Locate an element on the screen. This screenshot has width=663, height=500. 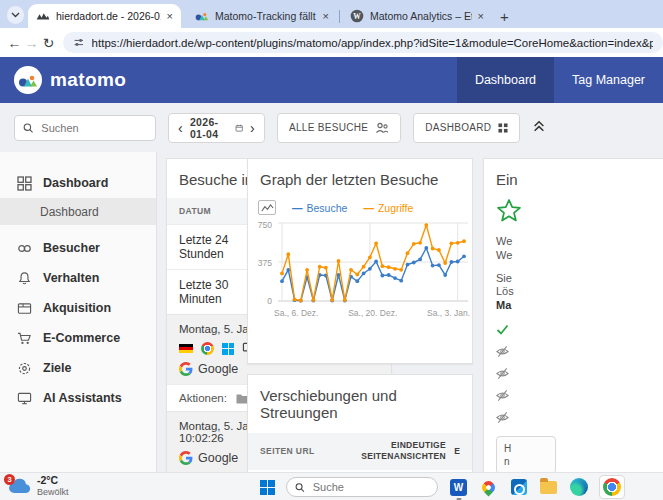
chrome-icon is located at coordinates (612, 487).